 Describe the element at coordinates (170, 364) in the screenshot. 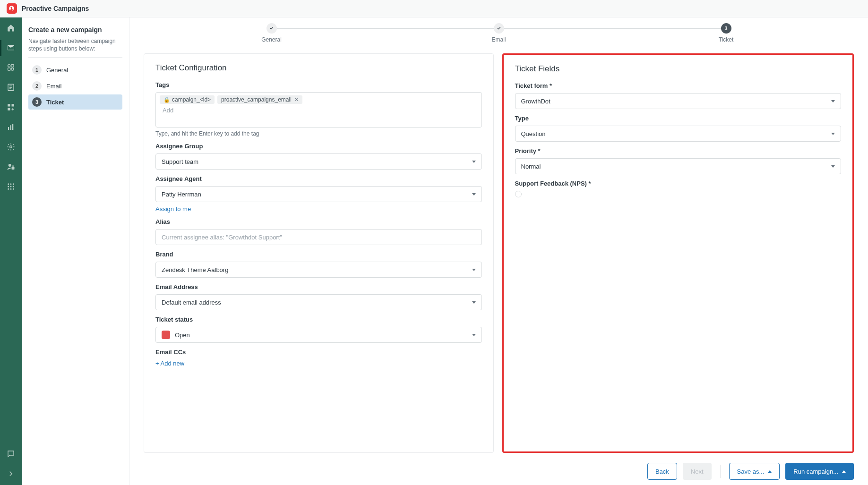

I see `add-cc-link: Add new` at that location.